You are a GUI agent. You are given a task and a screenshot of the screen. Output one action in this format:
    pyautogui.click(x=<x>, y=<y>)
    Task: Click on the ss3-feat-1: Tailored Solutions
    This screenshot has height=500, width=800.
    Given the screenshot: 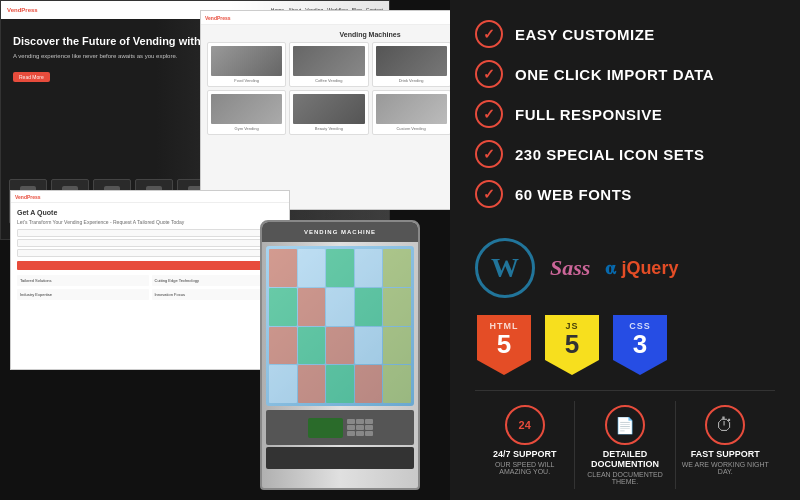 What is the action you would take?
    pyautogui.click(x=83, y=280)
    